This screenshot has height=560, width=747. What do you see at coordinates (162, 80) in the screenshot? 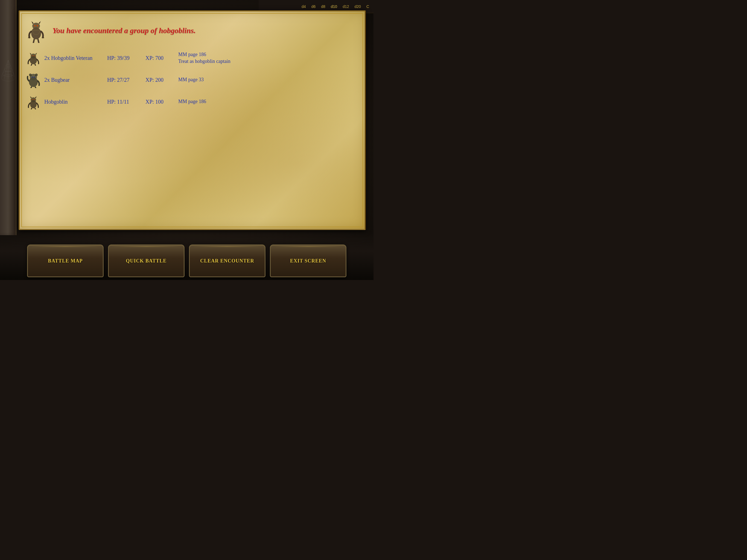
I see `monster-xp-1: XP: 200` at bounding box center [162, 80].